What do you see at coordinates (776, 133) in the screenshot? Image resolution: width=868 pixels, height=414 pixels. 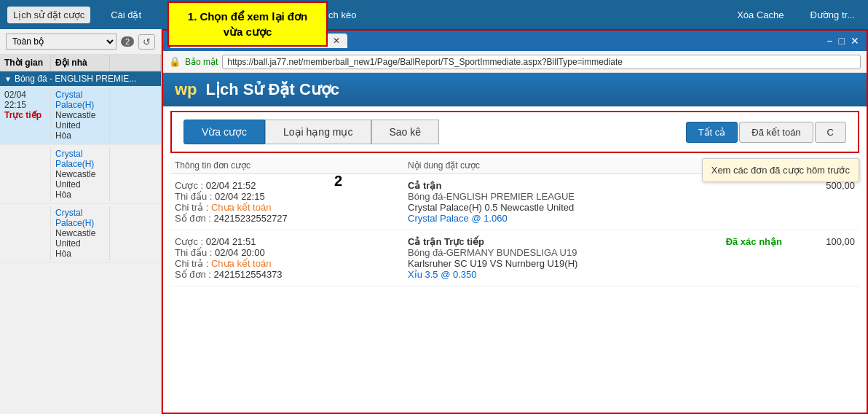 I see `filter-da-ket-toan: Đã kết toán` at bounding box center [776, 133].